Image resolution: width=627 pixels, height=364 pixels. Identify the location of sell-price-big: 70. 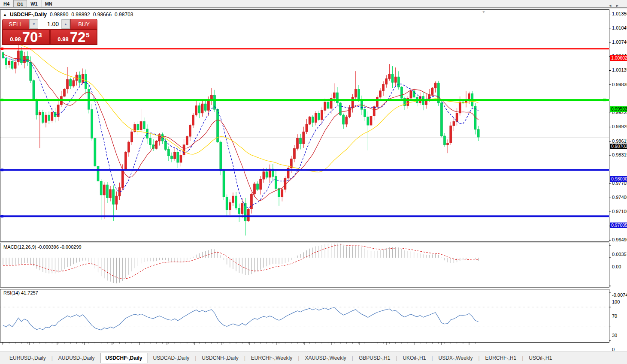
(30, 37).